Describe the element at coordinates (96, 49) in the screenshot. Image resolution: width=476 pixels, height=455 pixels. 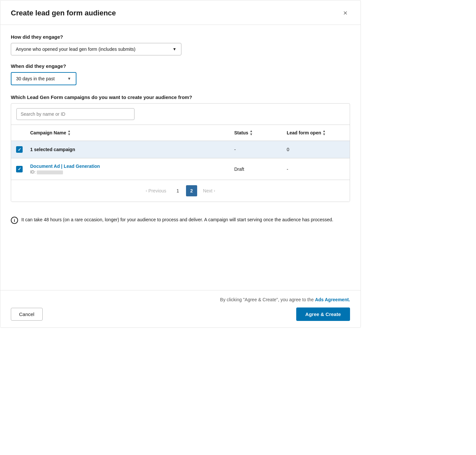
I see `engage-dropdown: Anyone who opened your lead gen form (in…` at that location.